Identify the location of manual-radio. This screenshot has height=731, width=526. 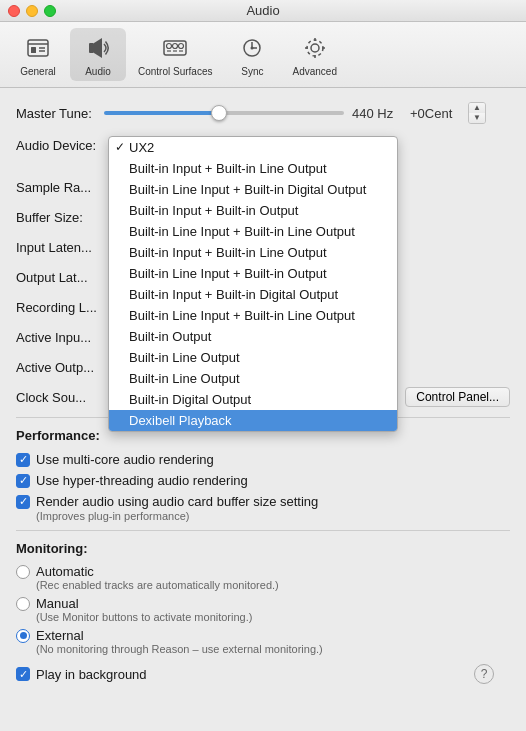
(23, 604).